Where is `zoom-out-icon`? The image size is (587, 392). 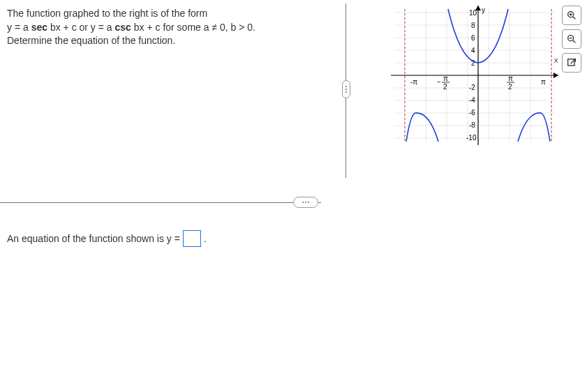
zoom-out-icon is located at coordinates (572, 39).